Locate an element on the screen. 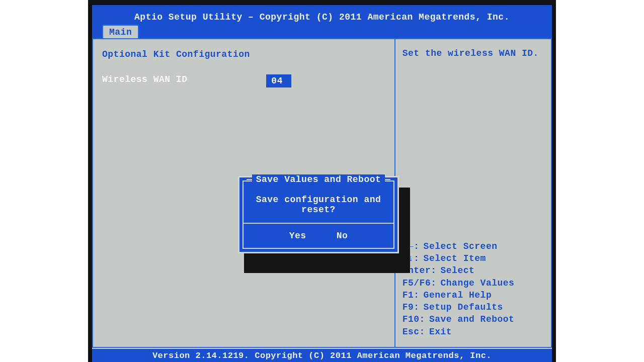  tab-main: Main is located at coordinates (121, 31).